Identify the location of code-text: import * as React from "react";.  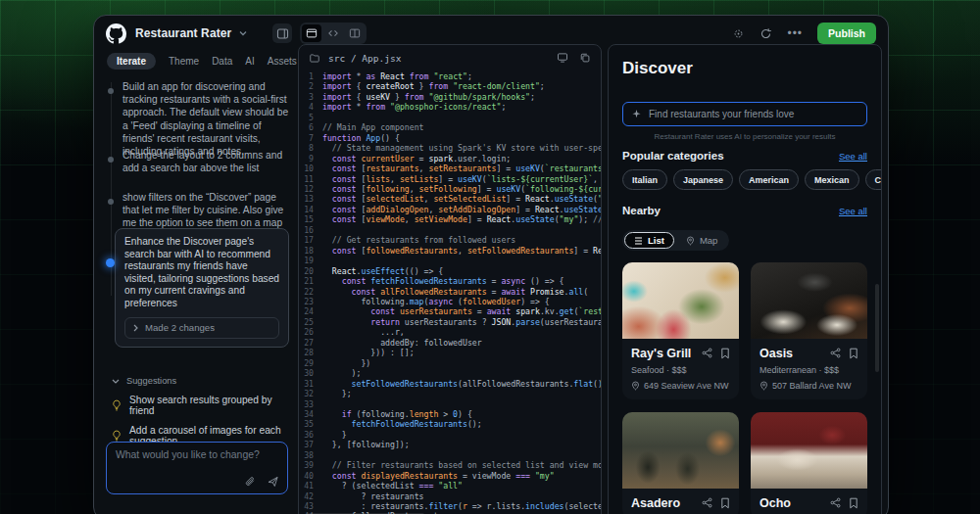
(398, 76).